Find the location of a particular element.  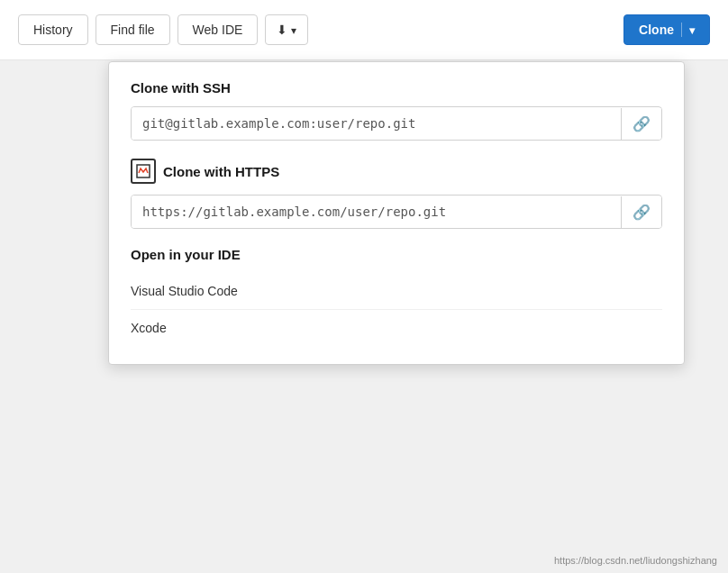

ssh-input-row: 🔗 is located at coordinates (396, 123).